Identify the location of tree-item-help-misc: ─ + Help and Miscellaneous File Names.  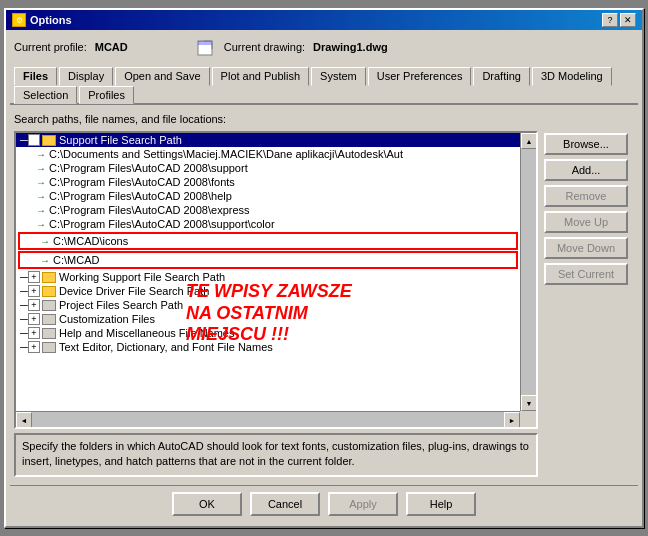
(268, 333).